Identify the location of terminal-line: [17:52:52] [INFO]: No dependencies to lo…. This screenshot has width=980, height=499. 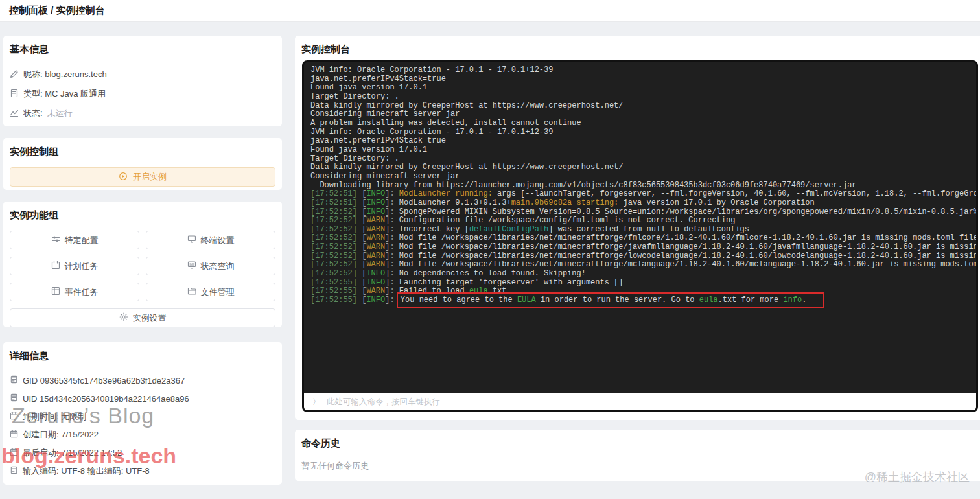
(643, 274).